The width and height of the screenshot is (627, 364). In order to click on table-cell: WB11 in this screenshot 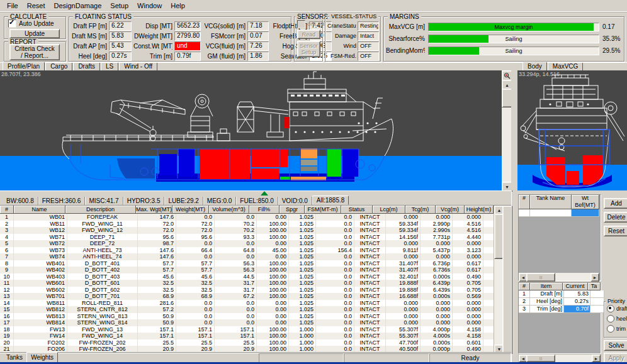, I will do `click(40, 224)`.